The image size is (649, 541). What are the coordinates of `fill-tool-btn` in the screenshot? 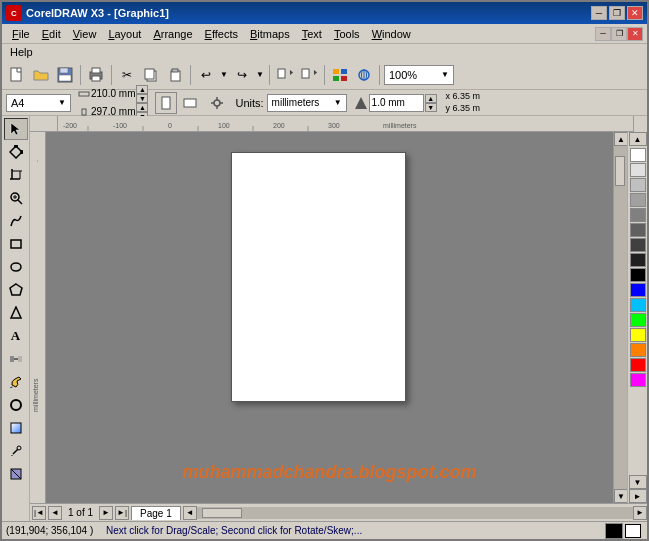 It's located at (16, 382).